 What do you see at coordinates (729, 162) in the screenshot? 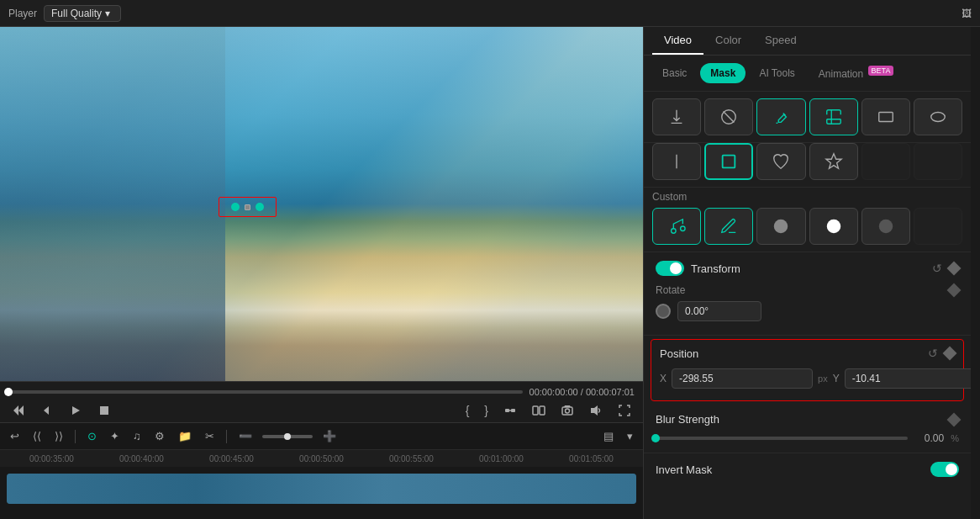
I see `mask-btn-rect-outline` at bounding box center [729, 162].